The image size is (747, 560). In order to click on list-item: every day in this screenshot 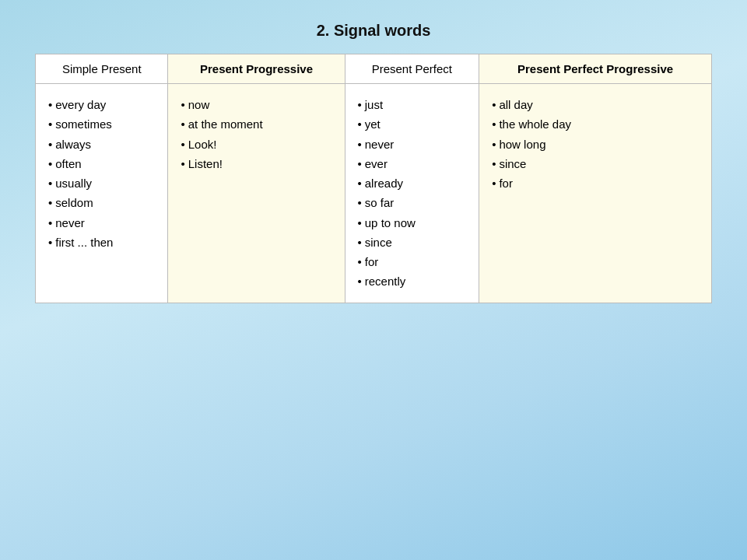, I will do `click(101, 104)`.